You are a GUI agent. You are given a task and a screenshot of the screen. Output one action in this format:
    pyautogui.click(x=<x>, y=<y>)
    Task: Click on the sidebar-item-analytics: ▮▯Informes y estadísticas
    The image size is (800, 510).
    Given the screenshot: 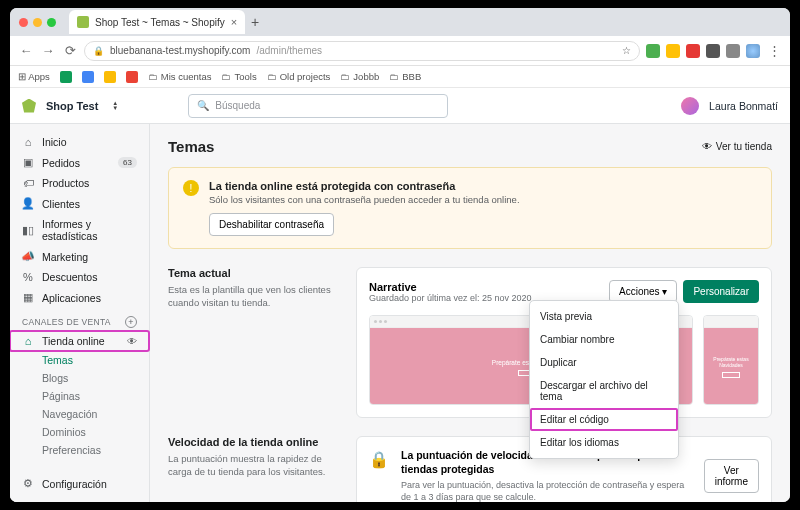 What is the action you would take?
    pyautogui.click(x=80, y=230)
    